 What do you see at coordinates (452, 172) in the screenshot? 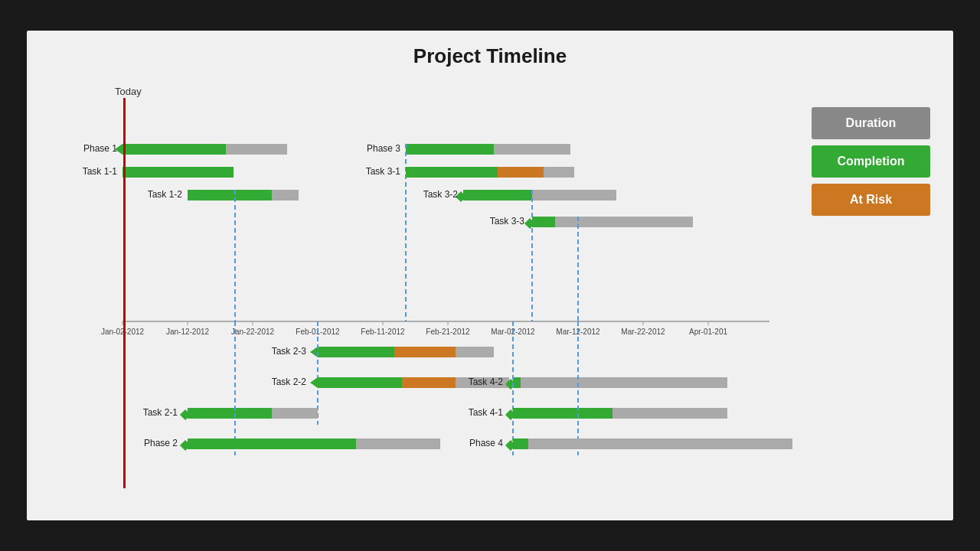
I see `task31-green-bar` at bounding box center [452, 172].